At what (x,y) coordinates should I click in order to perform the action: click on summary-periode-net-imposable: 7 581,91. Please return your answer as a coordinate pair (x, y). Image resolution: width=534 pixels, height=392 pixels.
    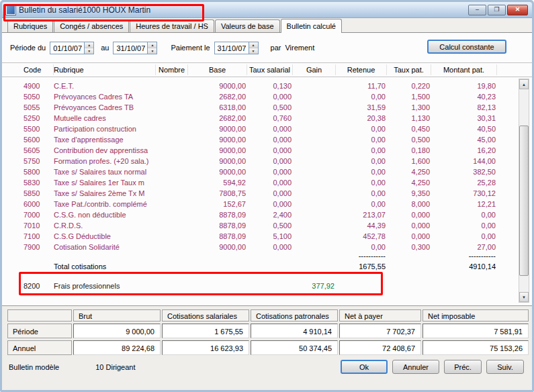
    Looking at the image, I should click on (476, 331).